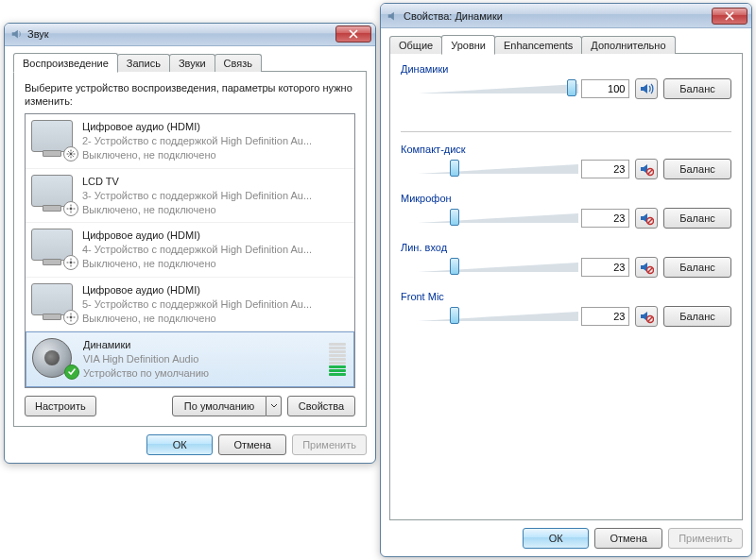 The height and width of the screenshot is (560, 756). Describe the element at coordinates (274, 406) in the screenshot. I see `default-dropdown` at that location.